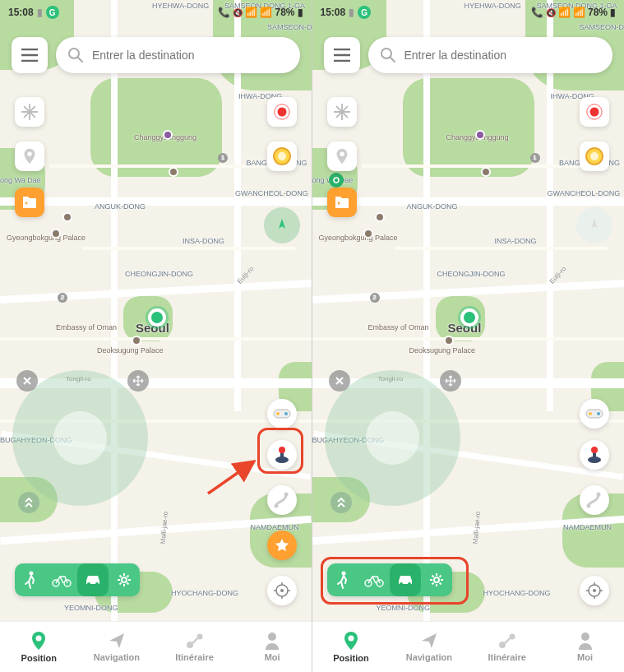 The image size is (624, 672). What do you see at coordinates (579, 12) in the screenshot?
I see `signal-icon: 📶` at bounding box center [579, 12].